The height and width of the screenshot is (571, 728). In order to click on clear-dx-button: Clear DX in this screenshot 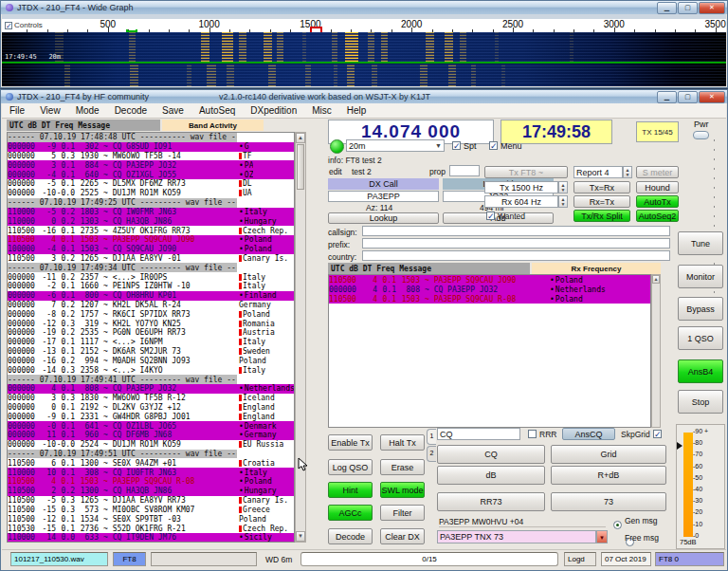, I will do `click(402, 537)`.